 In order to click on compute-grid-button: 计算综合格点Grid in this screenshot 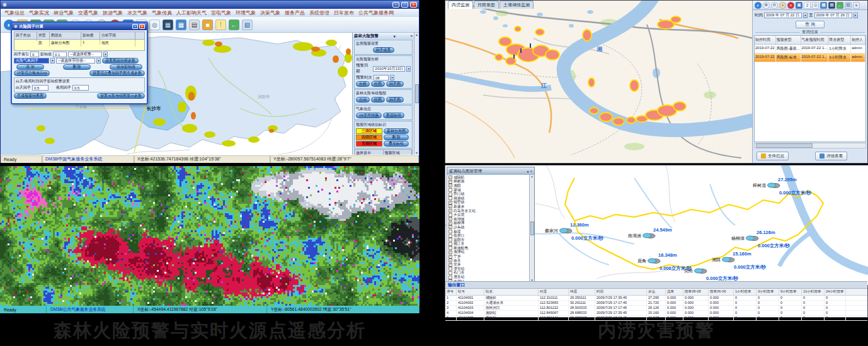, I will do `click(31, 73)`.